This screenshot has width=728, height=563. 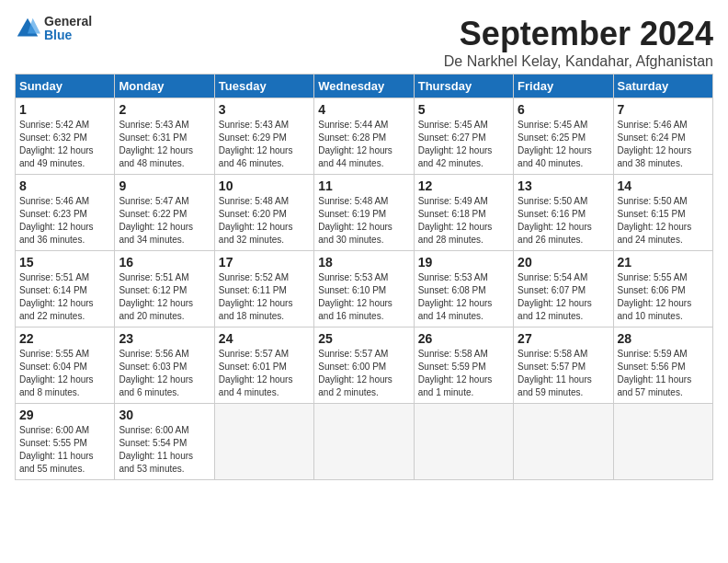 I want to click on day-number: 25, so click(x=364, y=339).